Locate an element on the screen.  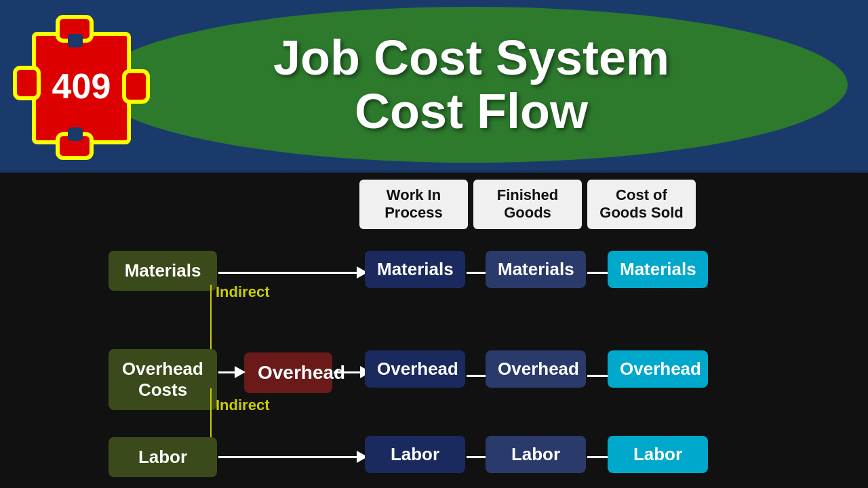
labor-to-wip-arrow is located at coordinates (293, 457).